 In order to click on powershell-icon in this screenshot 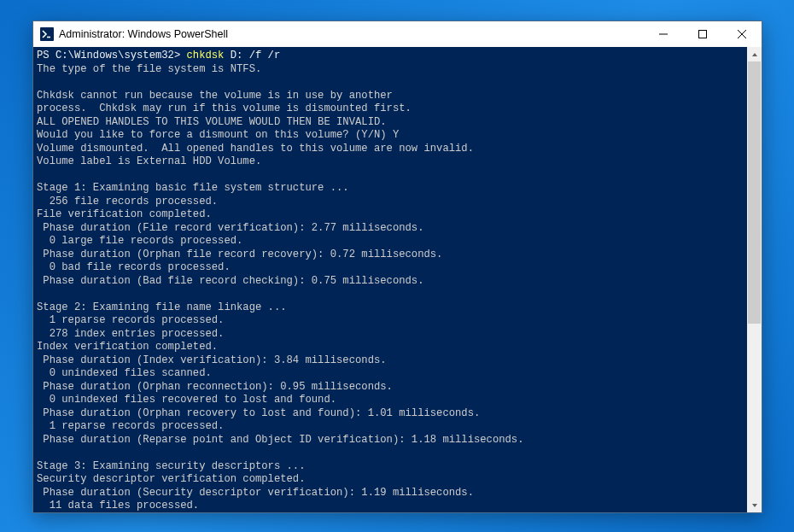, I will do `click(47, 34)`.